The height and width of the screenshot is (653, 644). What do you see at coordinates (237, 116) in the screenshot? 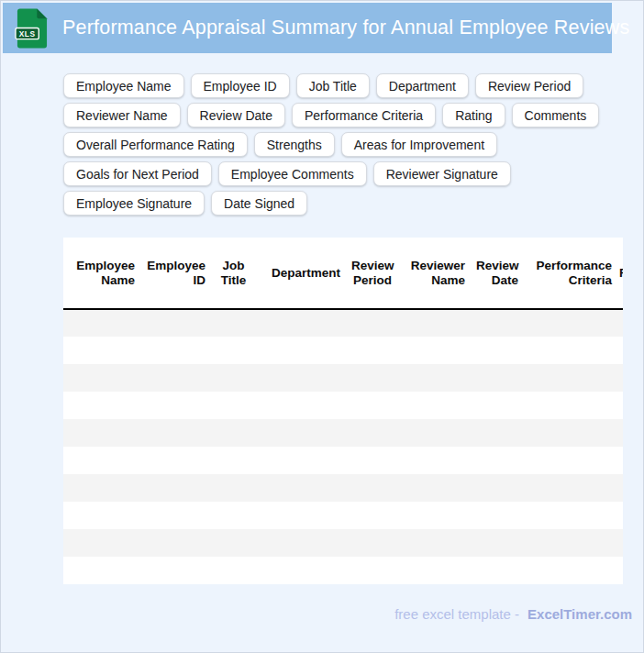
I see `field-chip: Review Date` at bounding box center [237, 116].